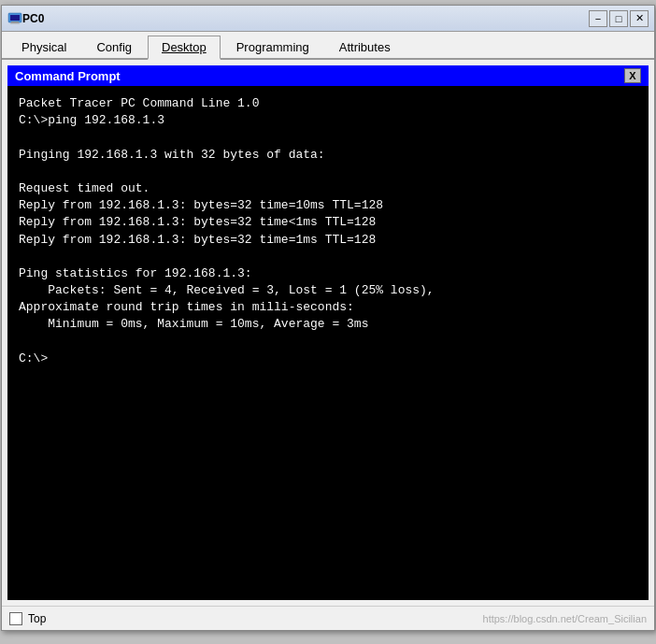 The image size is (656, 644). I want to click on window-controls: − □ ✕, so click(619, 19).